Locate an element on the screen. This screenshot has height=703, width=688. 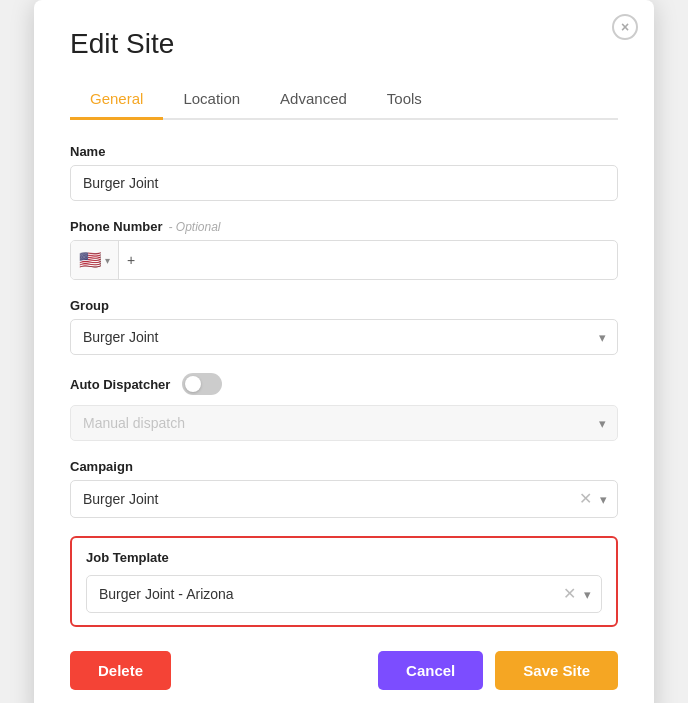
close-icon: × is located at coordinates (625, 27).